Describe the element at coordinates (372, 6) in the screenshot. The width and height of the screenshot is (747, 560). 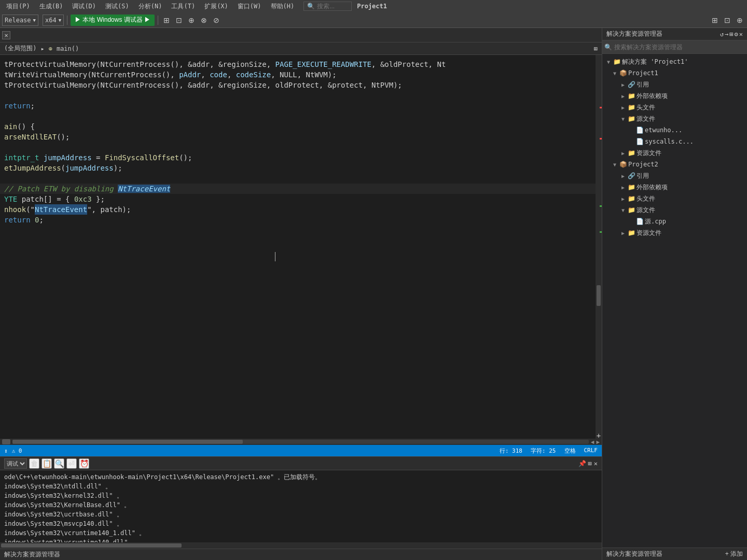
I see `project-title: Project1` at that location.